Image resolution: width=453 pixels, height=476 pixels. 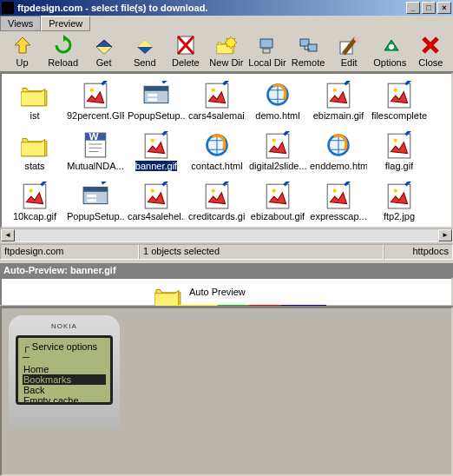 I want to click on file-item: MutualNDA..., so click(x=95, y=151).